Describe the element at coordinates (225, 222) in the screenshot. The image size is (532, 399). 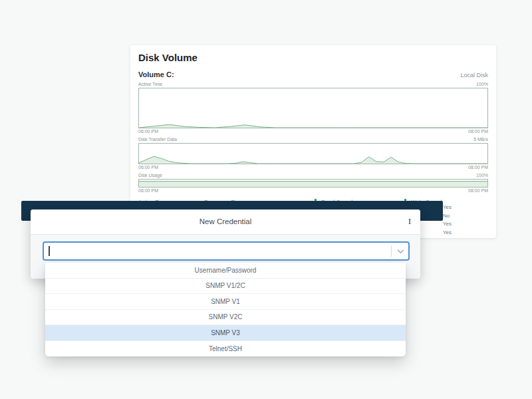
I see `modal-header: New Credential I` at that location.